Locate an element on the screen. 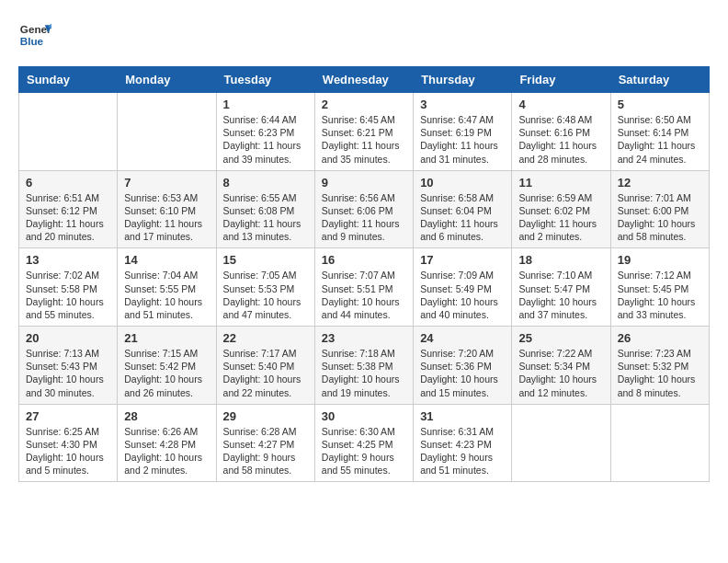 The width and height of the screenshot is (728, 563). calendar-header-row: SundayMondayTuesdayWednesdayThursdayFrid… is located at coordinates (364, 80).